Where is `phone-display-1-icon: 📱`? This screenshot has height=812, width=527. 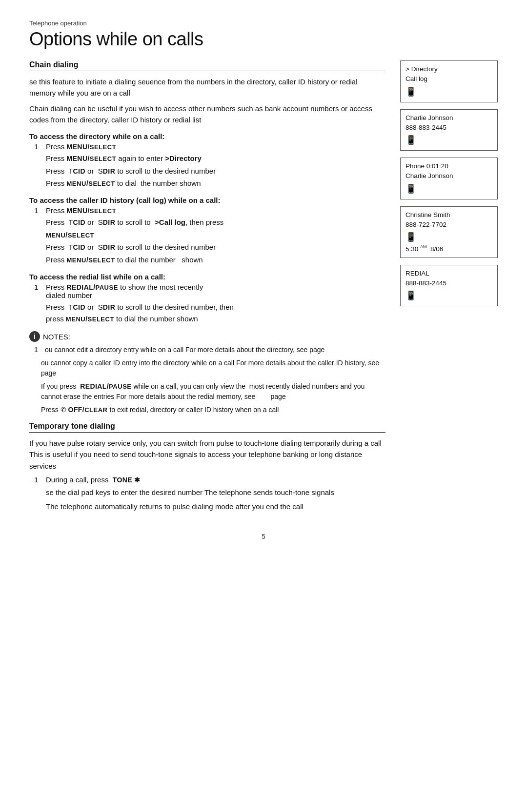
phone-display-1-icon: 📱 is located at coordinates (411, 92).